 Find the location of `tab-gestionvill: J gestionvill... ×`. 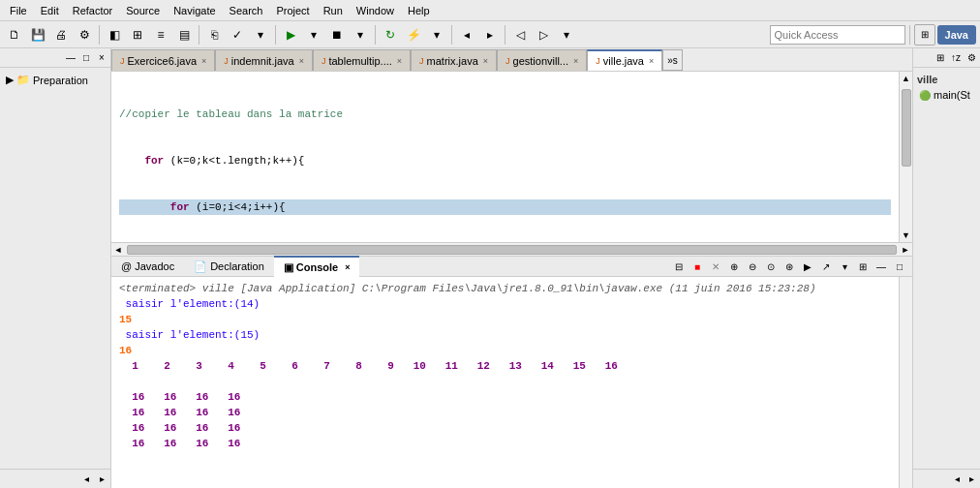

tab-gestionvill: J gestionvill... × is located at coordinates (542, 60).